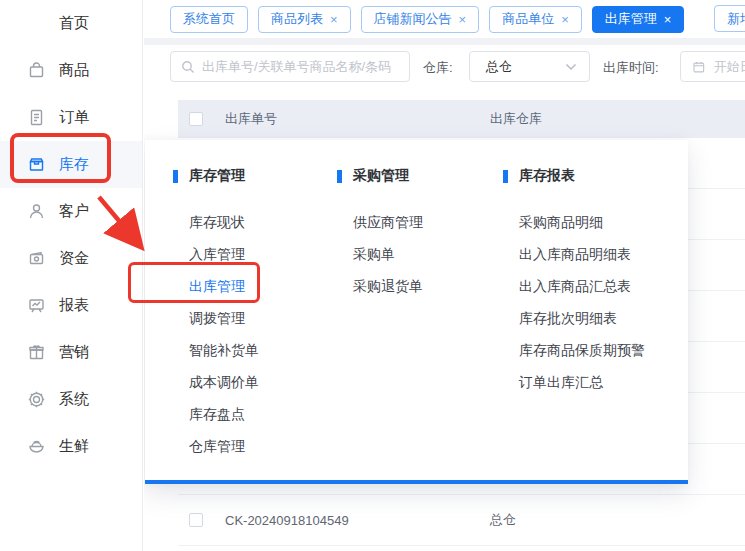 This screenshot has width=745, height=551. What do you see at coordinates (36, 258) in the screenshot?
I see `wallet-icon` at bounding box center [36, 258].